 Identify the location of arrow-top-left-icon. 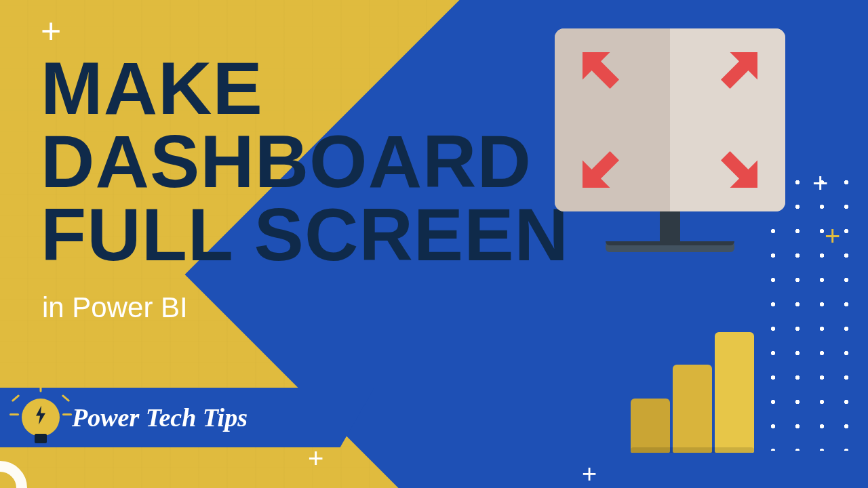
(607, 77).